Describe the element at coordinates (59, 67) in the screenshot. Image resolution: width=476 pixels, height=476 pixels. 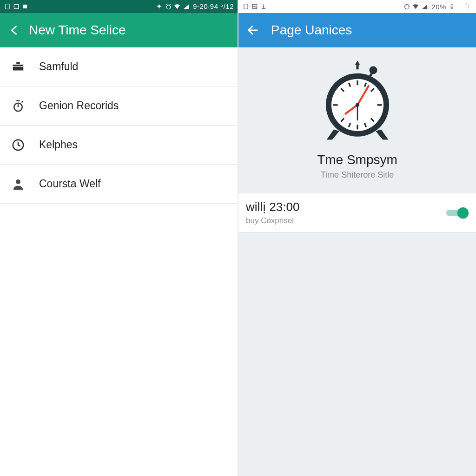
I see `list-item-label: Samfuld` at that location.